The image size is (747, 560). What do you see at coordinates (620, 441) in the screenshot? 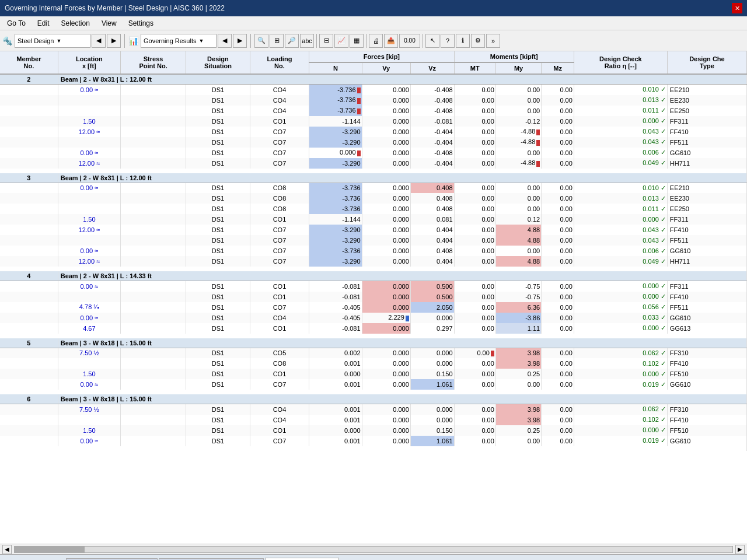
I see `cell-ratio: 0.019 ✓` at bounding box center [620, 441].